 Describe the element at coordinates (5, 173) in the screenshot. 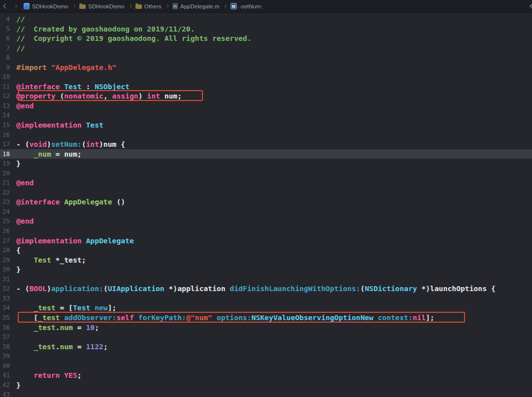

I see `line-number: 20` at that location.